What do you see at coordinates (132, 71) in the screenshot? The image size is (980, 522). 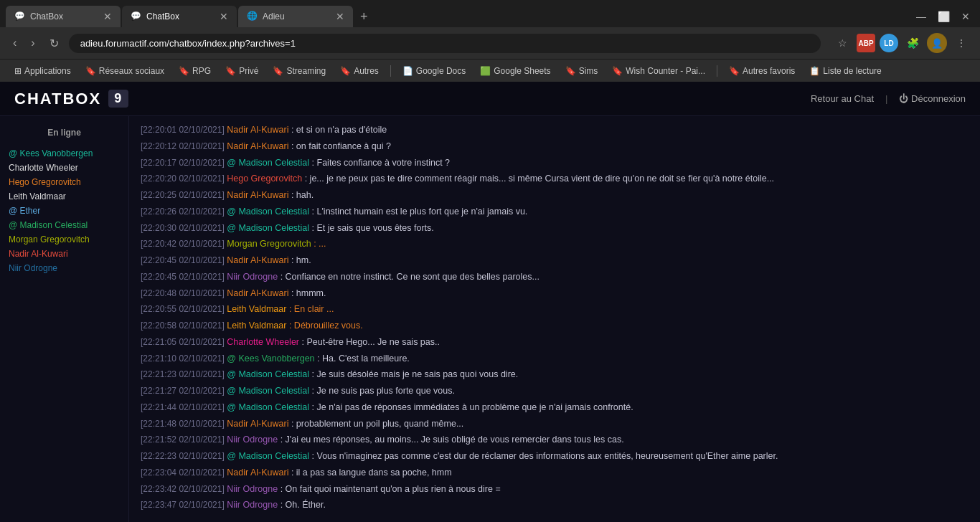 I see `bookmark-label: Réseaux sociaux` at bounding box center [132, 71].